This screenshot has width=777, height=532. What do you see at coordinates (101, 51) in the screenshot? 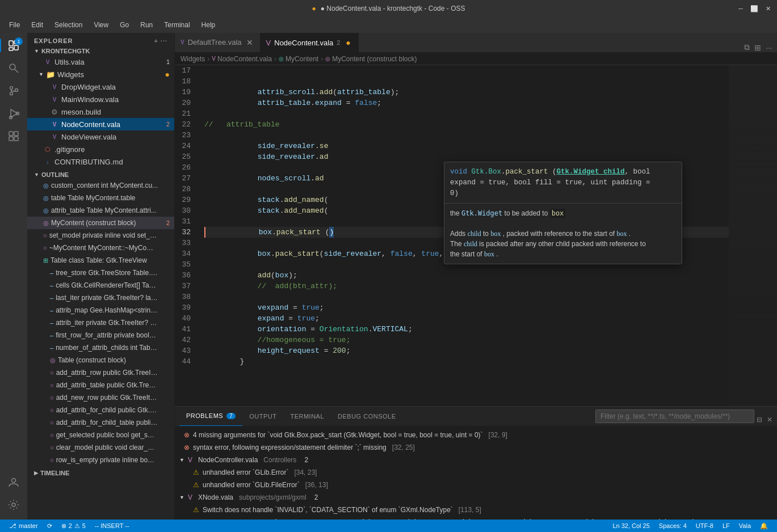
I see `krontechgtk-section: ▼ KRONTECHGTK` at bounding box center [101, 51].